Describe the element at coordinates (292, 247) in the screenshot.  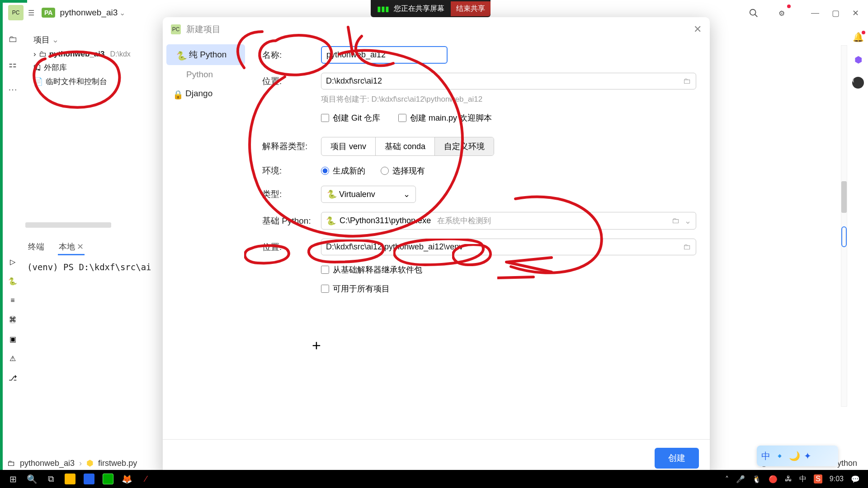
I see `label-venv-location: 位置:` at that location.